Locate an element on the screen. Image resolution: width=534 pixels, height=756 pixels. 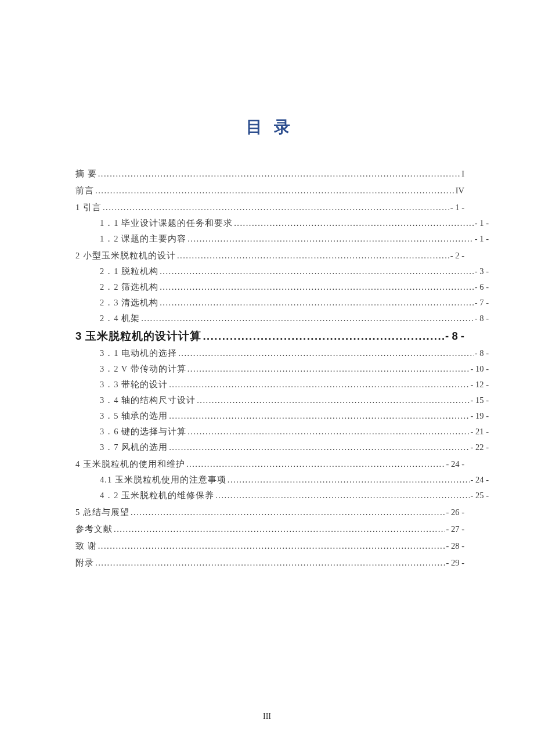
toc-entry: 2．1 脱粒机构- 3 - is located at coordinates (282, 272).